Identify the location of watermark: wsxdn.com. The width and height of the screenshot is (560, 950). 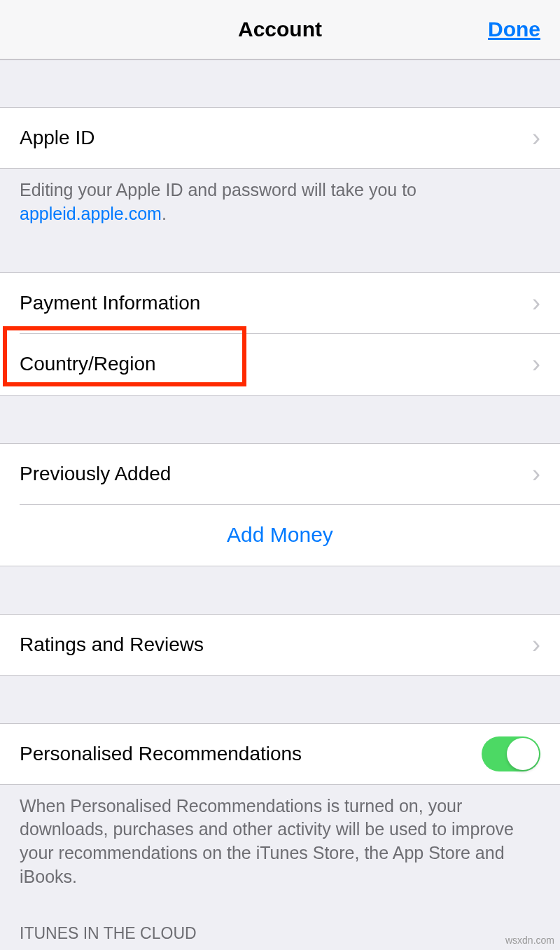
(530, 940).